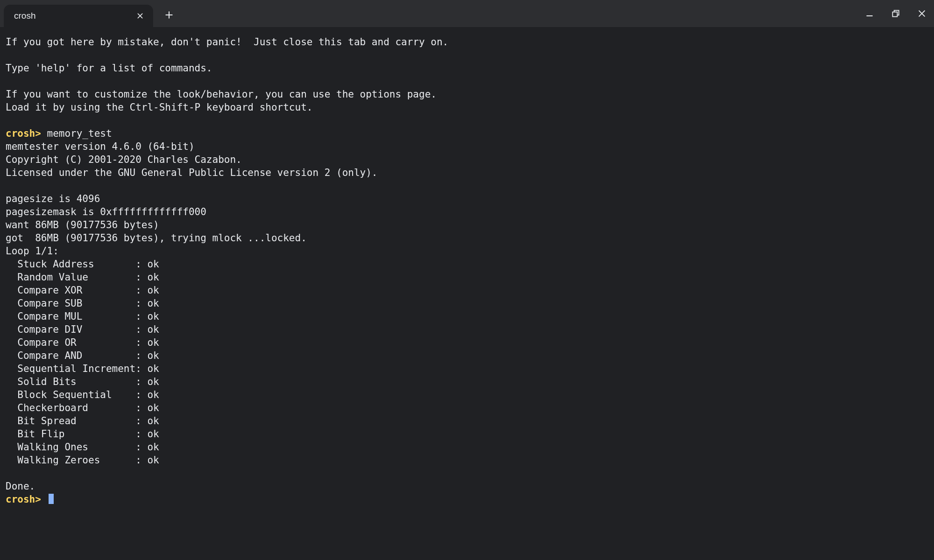 Image resolution: width=934 pixels, height=560 pixels. Describe the element at coordinates (467, 212) in the screenshot. I see `output-line: pagesizemask is 0xfffffffffffff000` at that location.